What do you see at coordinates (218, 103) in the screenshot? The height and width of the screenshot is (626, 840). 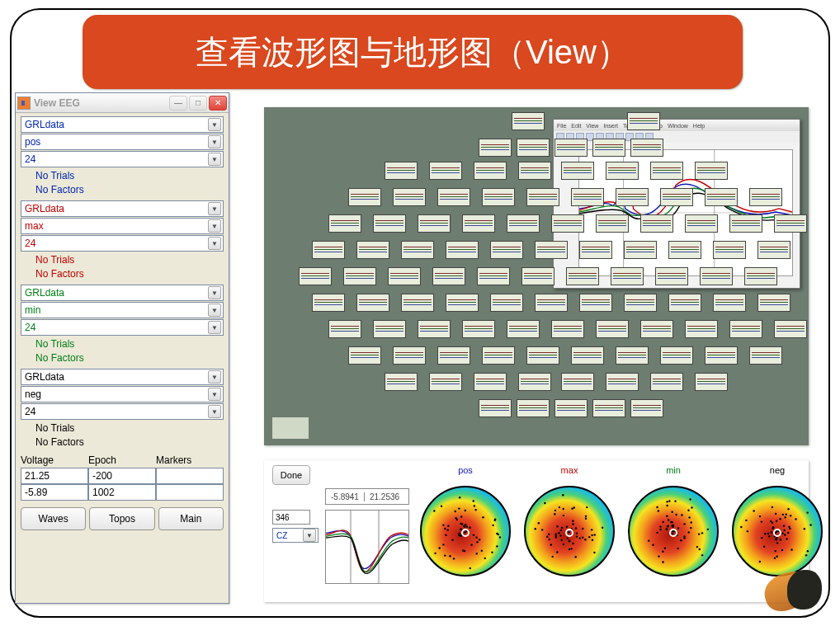 I see `close-button: ✕` at bounding box center [218, 103].